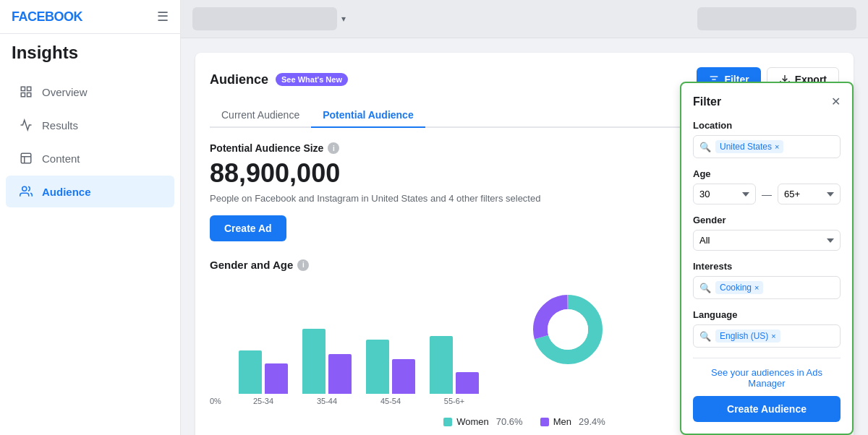 This screenshot has height=435, width=868. Describe the element at coordinates (454, 371) in the screenshot. I see `bar-group-55-6: 55-6+` at that location.